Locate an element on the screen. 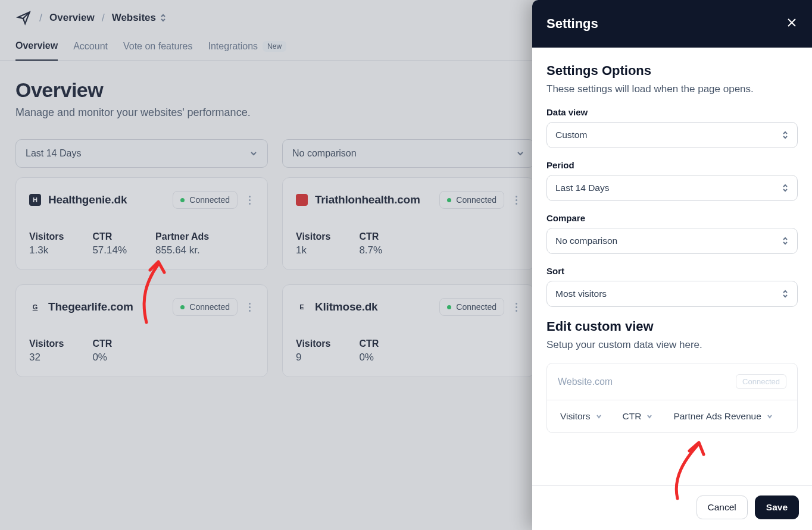 This screenshot has height=530, width=812. site-name: Klitmose.dk is located at coordinates (346, 307).